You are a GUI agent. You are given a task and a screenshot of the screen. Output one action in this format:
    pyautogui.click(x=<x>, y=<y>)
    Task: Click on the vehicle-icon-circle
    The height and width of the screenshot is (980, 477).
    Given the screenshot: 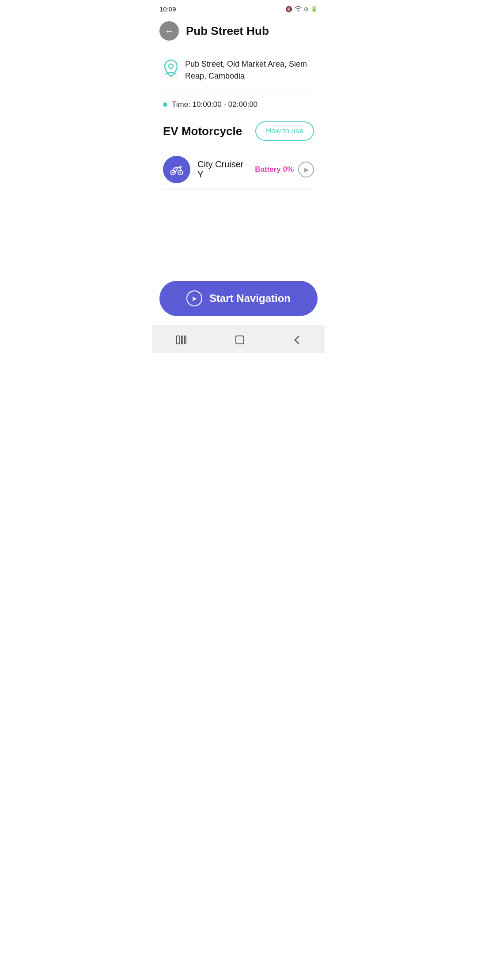 What is the action you would take?
    pyautogui.click(x=177, y=170)
    